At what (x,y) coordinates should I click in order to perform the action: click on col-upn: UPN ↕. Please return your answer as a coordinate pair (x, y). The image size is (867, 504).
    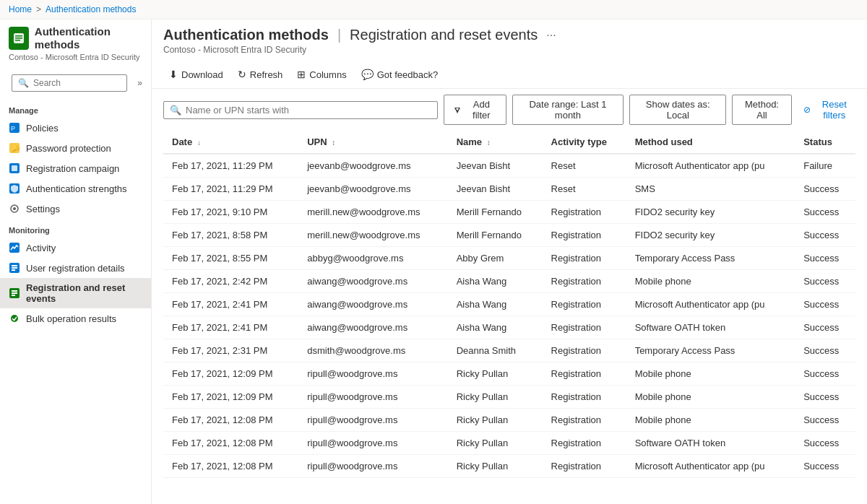
    Looking at the image, I should click on (373, 142).